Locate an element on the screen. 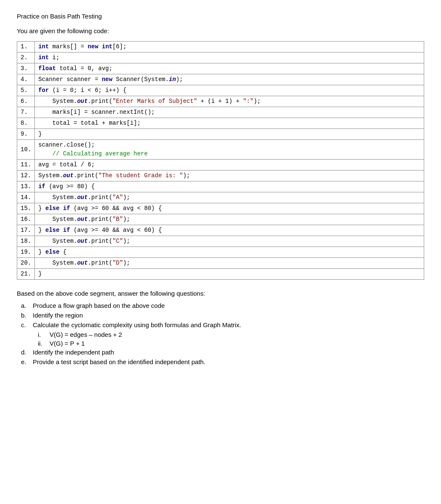 The height and width of the screenshot is (504, 441). code-line-21: } is located at coordinates (229, 274).